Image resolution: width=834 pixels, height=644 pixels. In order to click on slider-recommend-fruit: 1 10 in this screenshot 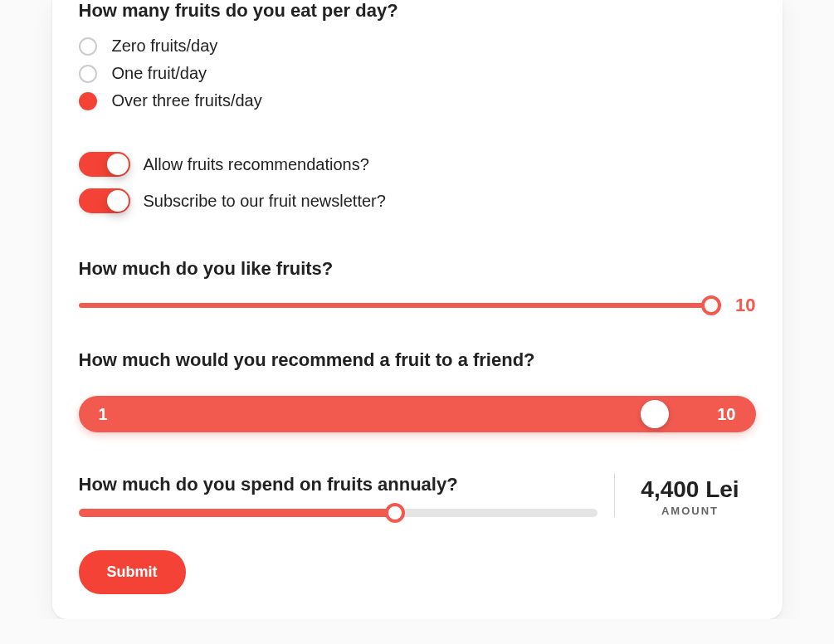, I will do `click(417, 414)`.